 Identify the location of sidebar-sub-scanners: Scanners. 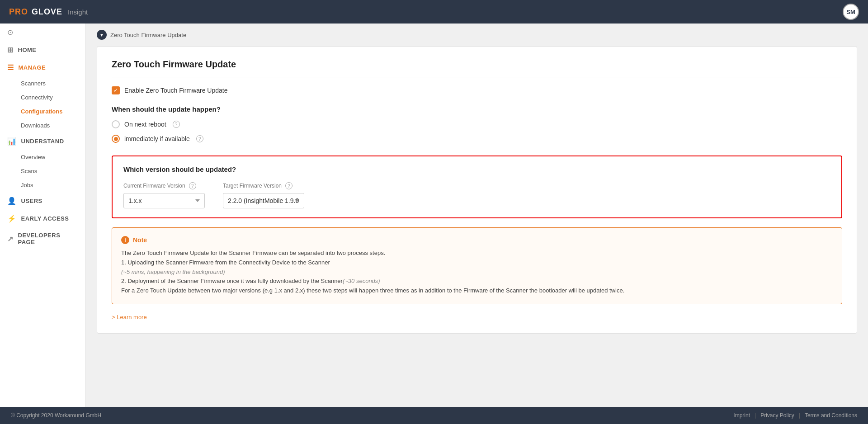
(42, 83).